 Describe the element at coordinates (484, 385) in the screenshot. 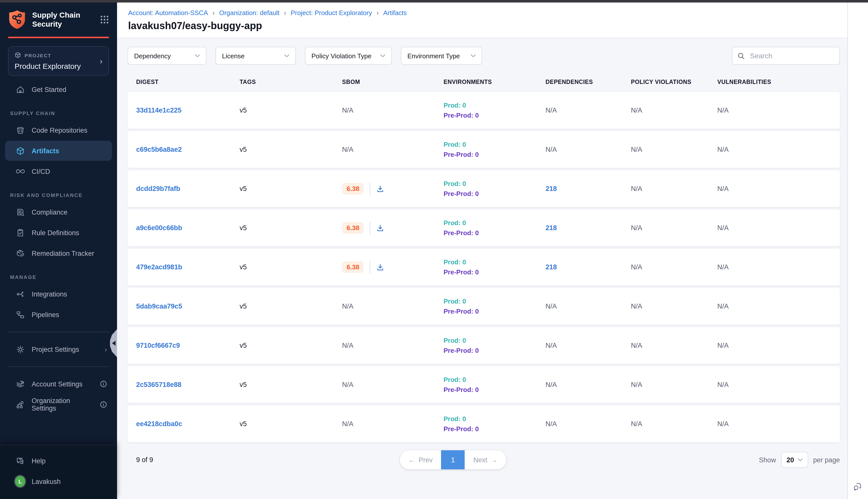

I see `table-row: 2c5365718e88v5N/AProd: 0Pre-Prod: 0N/AN/…` at that location.